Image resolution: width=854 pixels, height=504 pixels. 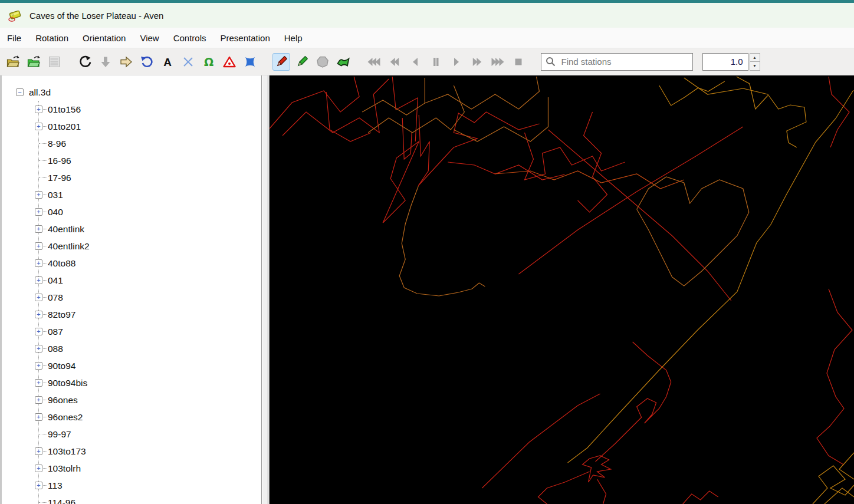 I want to click on pres-pause-button, so click(x=436, y=62).